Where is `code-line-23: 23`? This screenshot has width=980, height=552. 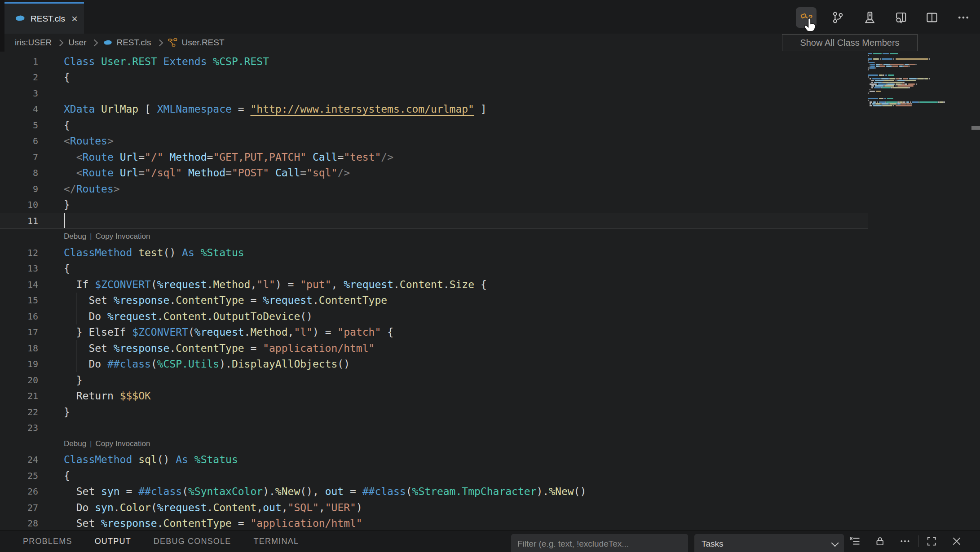 code-line-23: 23 is located at coordinates (434, 428).